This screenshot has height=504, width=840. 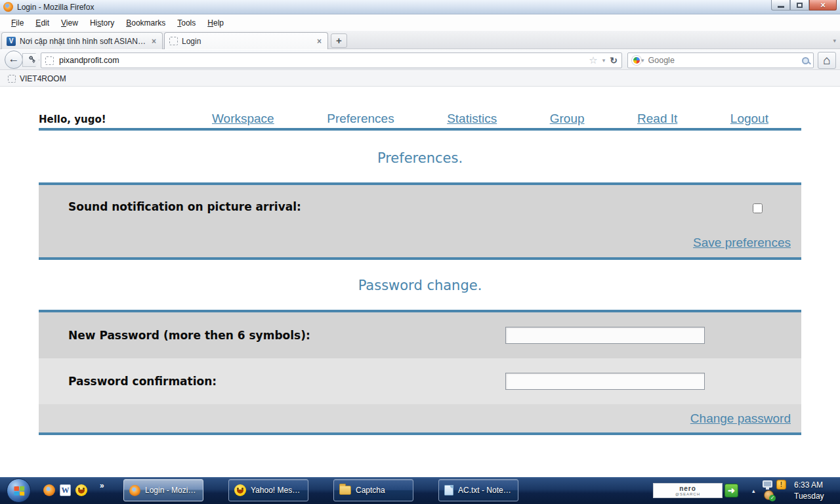 I want to click on clock-day: Tuesday, so click(x=815, y=496).